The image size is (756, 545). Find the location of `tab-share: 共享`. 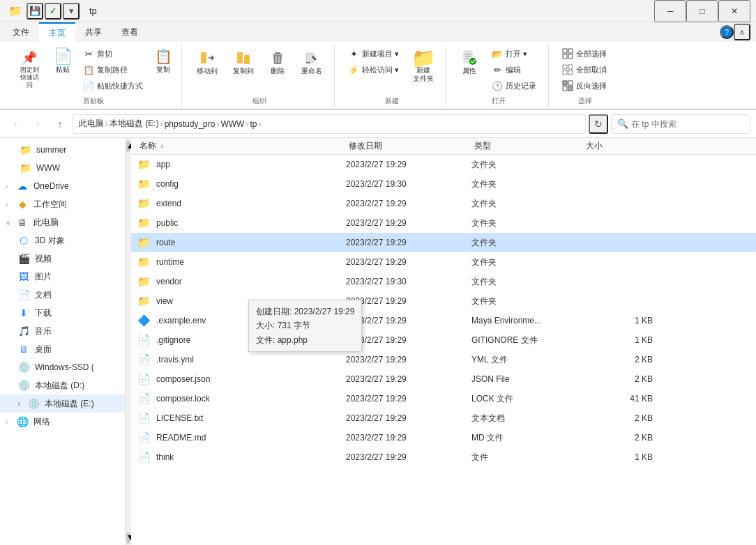

tab-share: 共享 is located at coordinates (93, 32).